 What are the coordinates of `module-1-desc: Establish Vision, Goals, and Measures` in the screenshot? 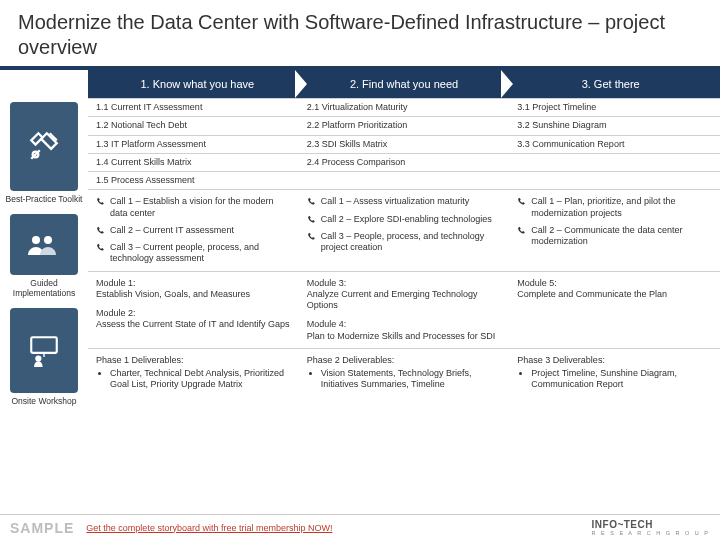 It's located at (173, 294).